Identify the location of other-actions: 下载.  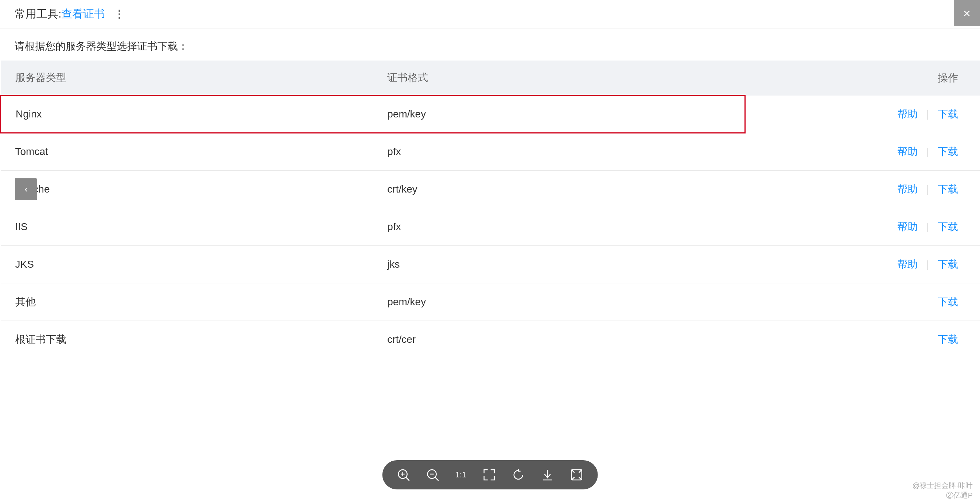
(862, 301).